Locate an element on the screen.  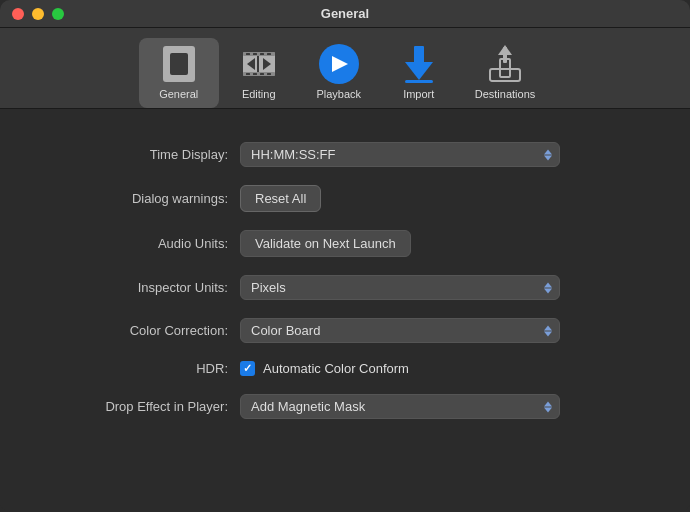
time-display-label: Time Display: is located at coordinates (140, 154).